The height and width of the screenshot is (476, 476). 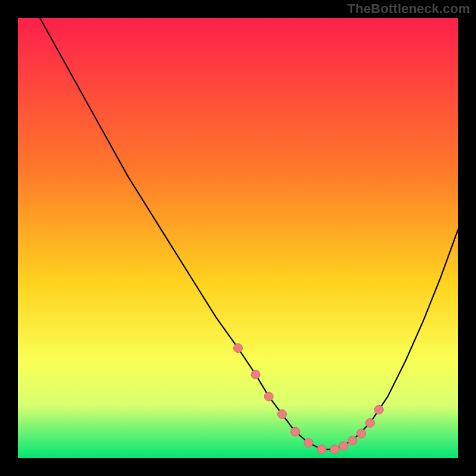 I want to click on watermark-text: TheBottleneck.com, so click(x=409, y=9).